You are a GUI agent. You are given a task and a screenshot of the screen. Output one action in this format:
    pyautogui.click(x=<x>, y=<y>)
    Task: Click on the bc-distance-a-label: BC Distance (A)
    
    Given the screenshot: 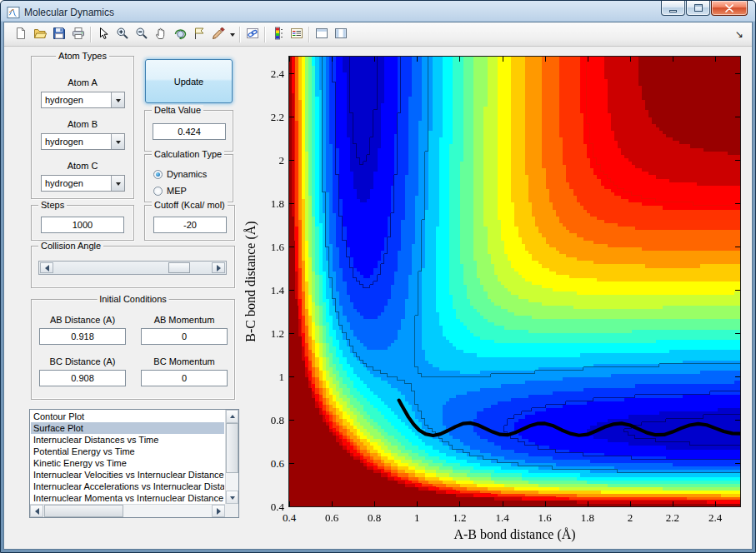 What is the action you would take?
    pyautogui.click(x=83, y=361)
    